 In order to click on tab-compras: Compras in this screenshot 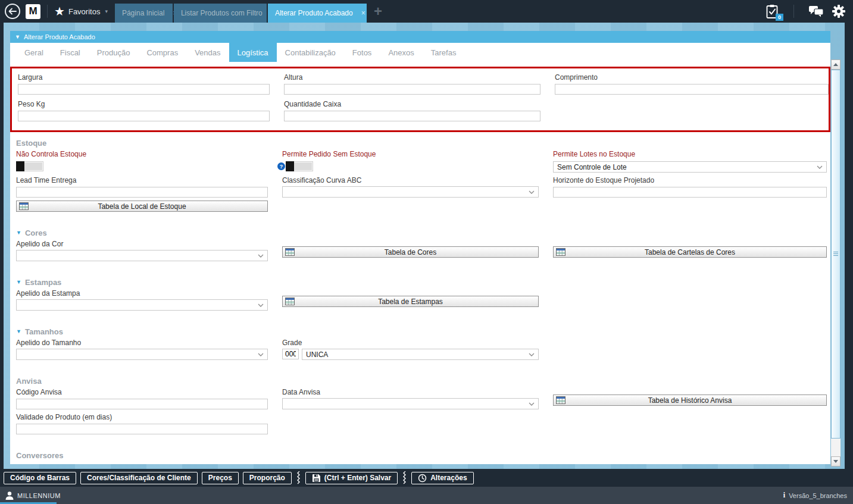, I will do `click(162, 52)`.